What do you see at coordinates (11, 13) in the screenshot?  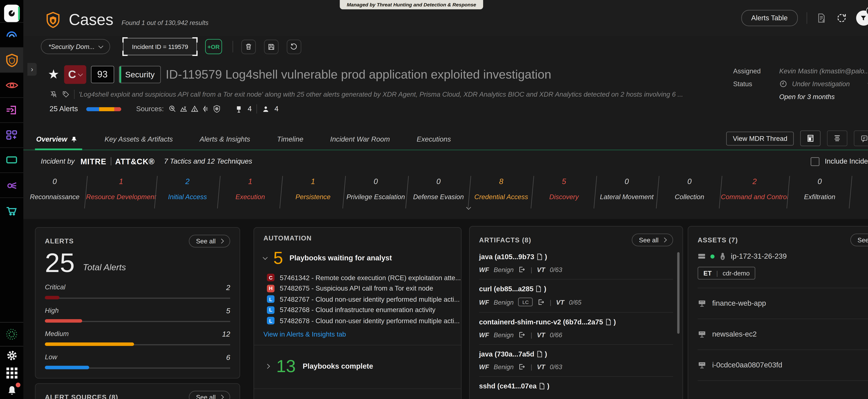 I see `cortex-logo` at bounding box center [11, 13].